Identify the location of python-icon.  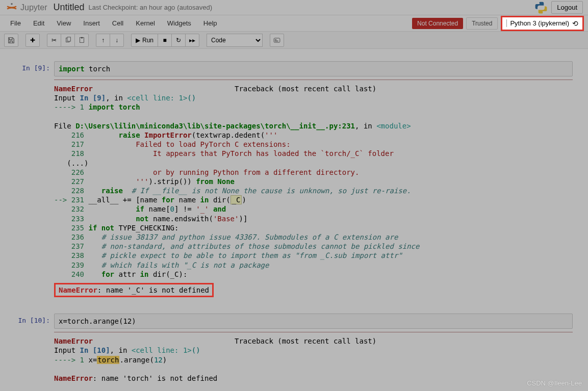
(541, 8).